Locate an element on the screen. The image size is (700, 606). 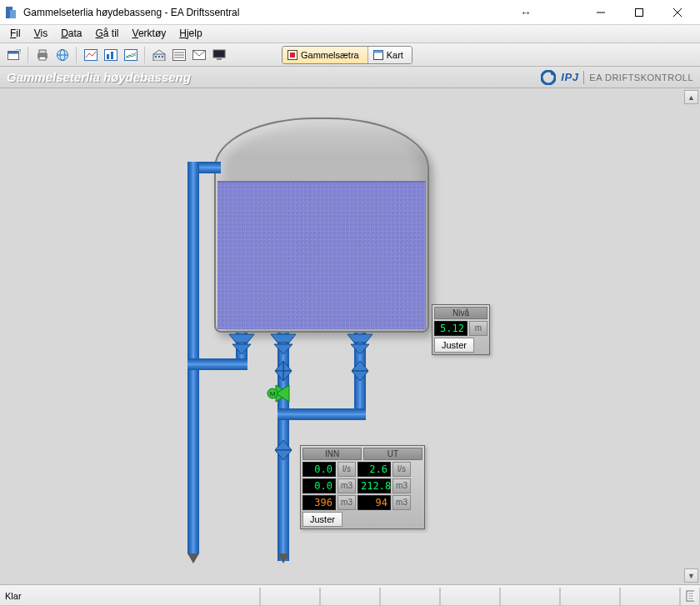
menu-help: Hjelp is located at coordinates (190, 33).